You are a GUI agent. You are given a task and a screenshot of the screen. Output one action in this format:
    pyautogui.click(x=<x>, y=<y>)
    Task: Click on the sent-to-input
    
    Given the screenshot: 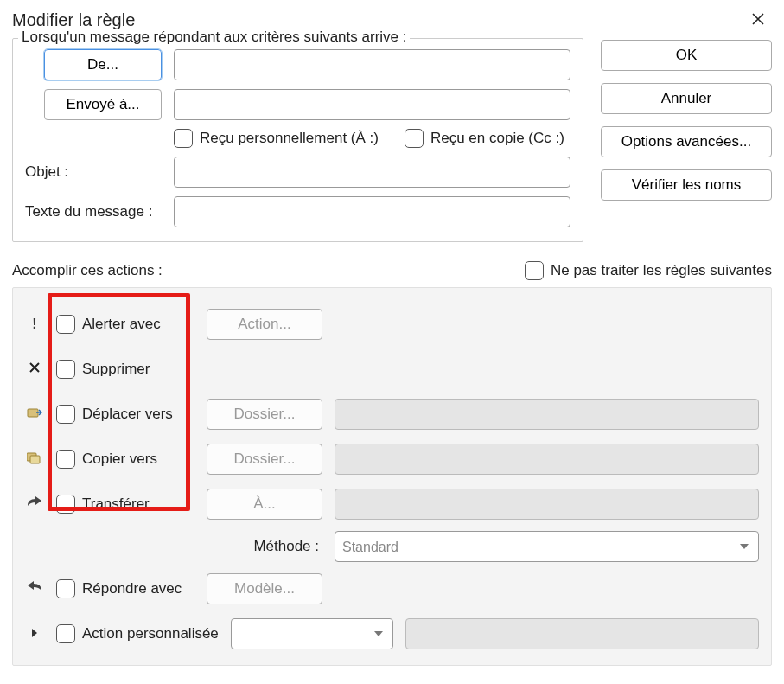 What is the action you would take?
    pyautogui.click(x=372, y=105)
    